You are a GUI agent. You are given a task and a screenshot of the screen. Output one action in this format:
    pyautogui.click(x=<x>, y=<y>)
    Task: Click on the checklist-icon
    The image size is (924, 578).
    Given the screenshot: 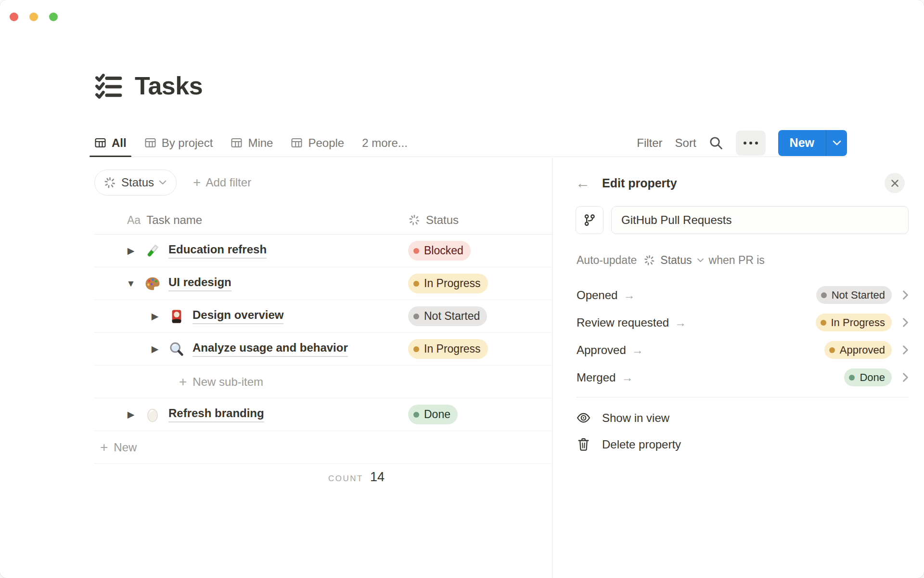 What is the action you would take?
    pyautogui.click(x=108, y=86)
    